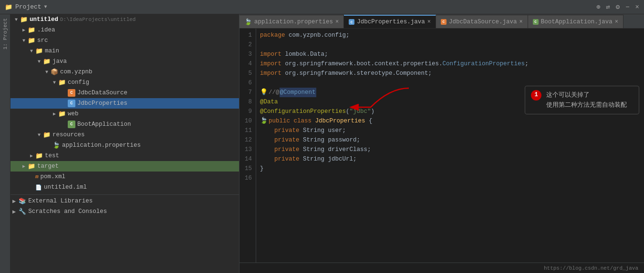 The height and width of the screenshot is (273, 644). Describe the element at coordinates (483, 22) in the screenshot. I see `tab-label: JdbcDataSource.java` at that location.